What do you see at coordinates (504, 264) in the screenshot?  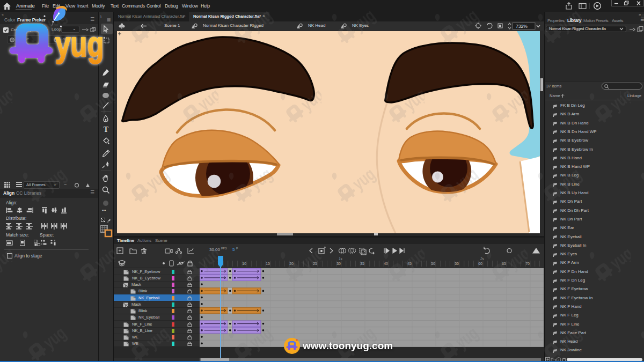 I see `svg-text: 65` at bounding box center [504, 264].